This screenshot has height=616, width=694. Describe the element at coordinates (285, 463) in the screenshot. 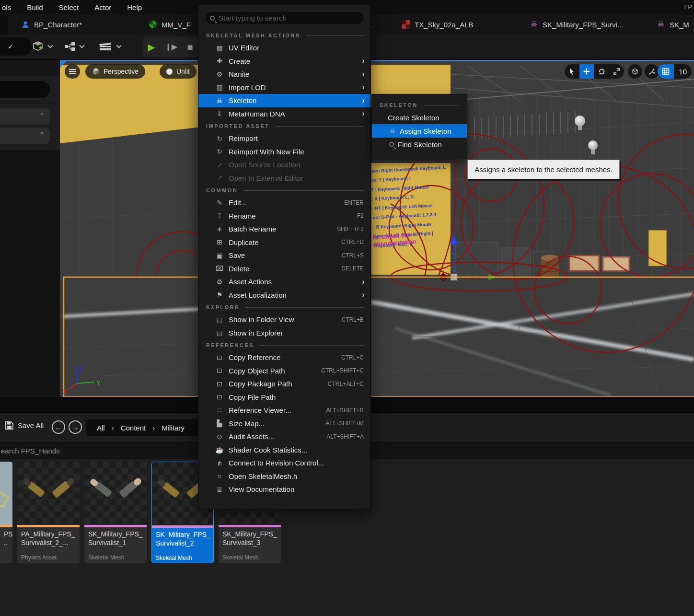

I see `menu-item-connect-to-revision-control: ⋔Connect to Revision Control...` at that location.